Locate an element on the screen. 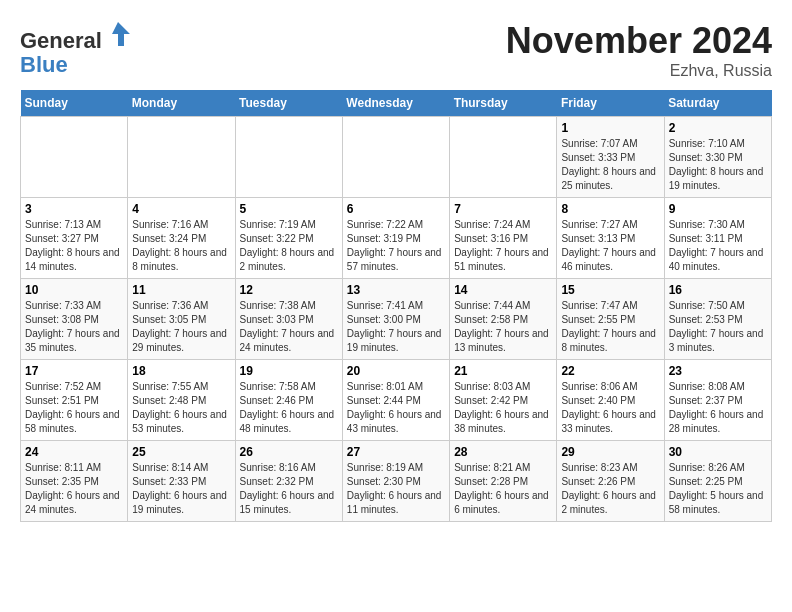 This screenshot has height=612, width=792. calendar-cell: 16Sunrise: 7:50 AM Sunset: 2:53 PM Dayli… is located at coordinates (718, 320).